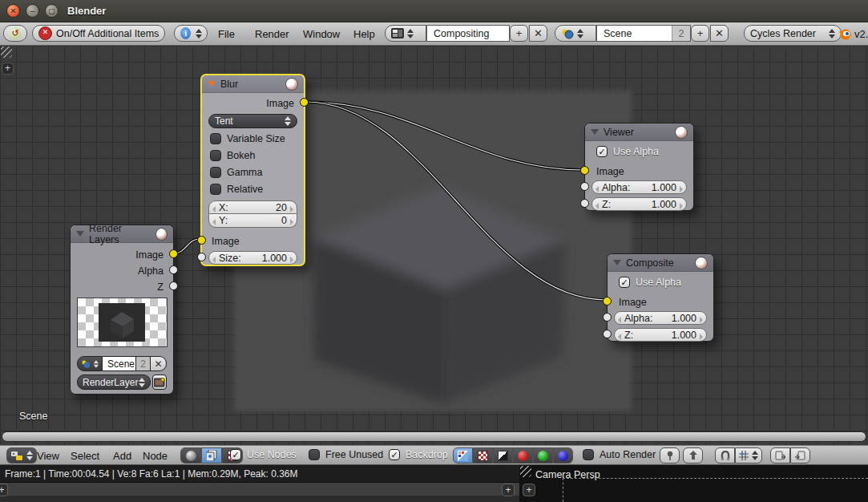 The width and height of the screenshot is (868, 502). Describe the element at coordinates (51, 11) in the screenshot. I see `window-maximize-icon: ◻` at that location.